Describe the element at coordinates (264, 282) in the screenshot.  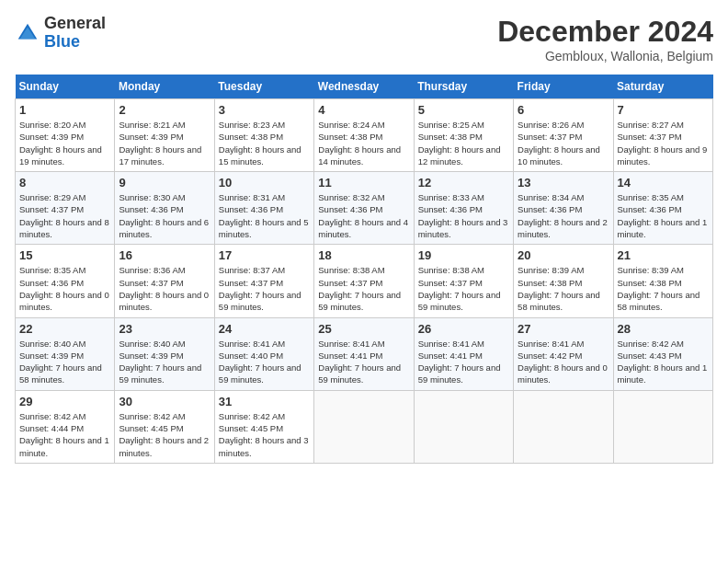
I see `calendar-cell: 17Sunrise: 8:37 AMSunset: 4:37 PMDayligh…` at that location.